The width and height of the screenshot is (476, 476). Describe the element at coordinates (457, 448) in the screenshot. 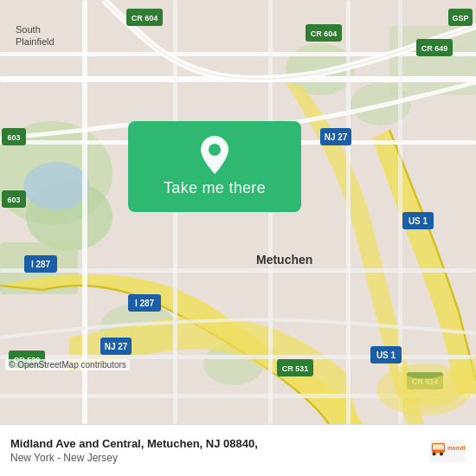

I see `svg-text: moovit` at that location.